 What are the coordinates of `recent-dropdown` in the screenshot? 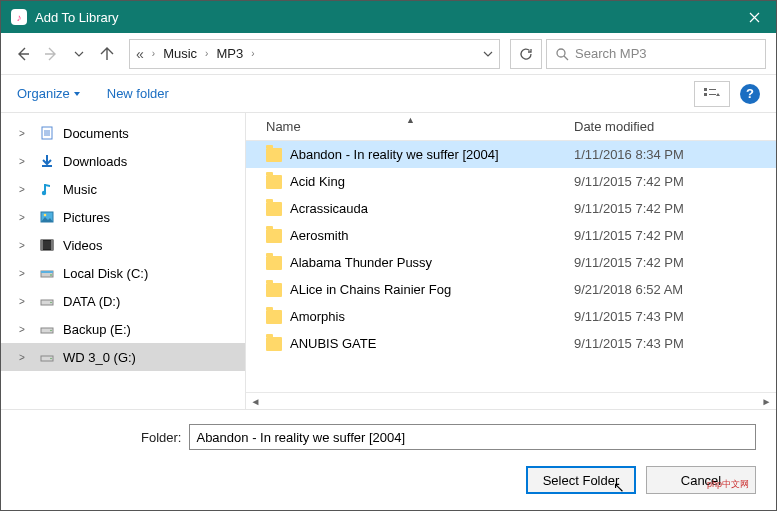 It's located at (79, 54).